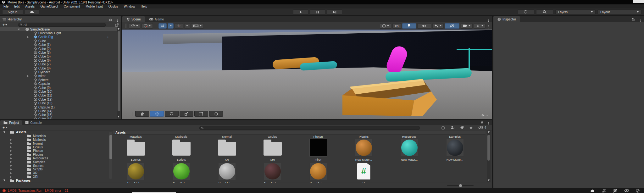 The width and height of the screenshot is (644, 193). What do you see at coordinates (119, 73) in the screenshot?
I see `hierarchy-scrollbar` at bounding box center [119, 73].